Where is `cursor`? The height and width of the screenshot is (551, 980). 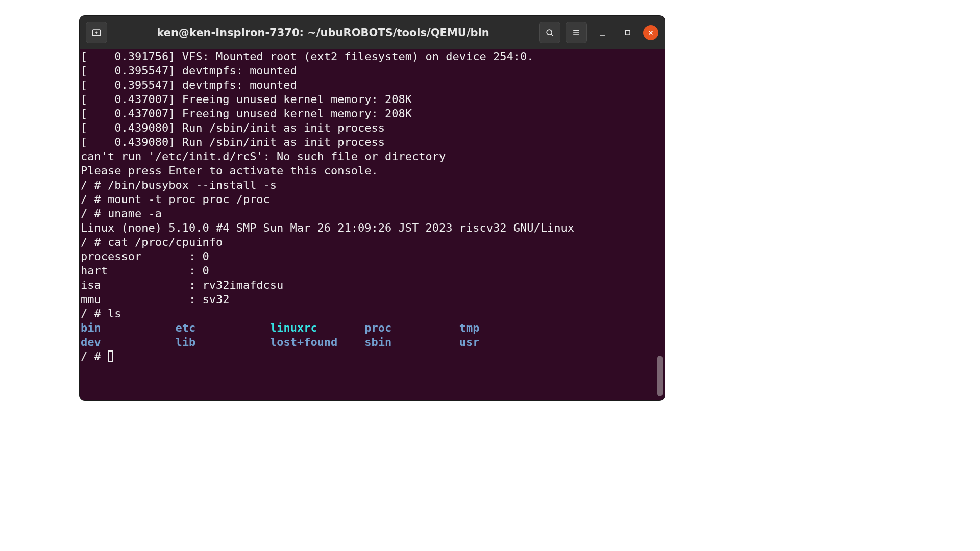
cursor is located at coordinates (110, 356).